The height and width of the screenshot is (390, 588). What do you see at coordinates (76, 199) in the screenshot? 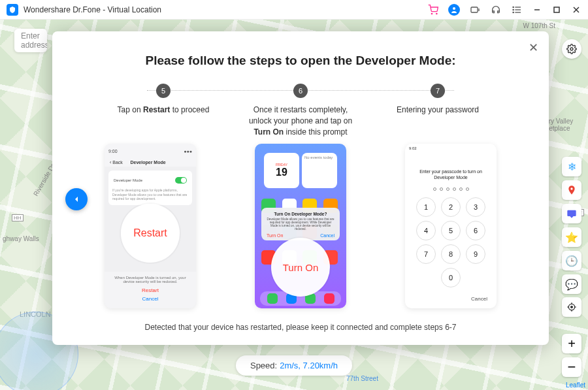
I see `back-button` at bounding box center [76, 199].